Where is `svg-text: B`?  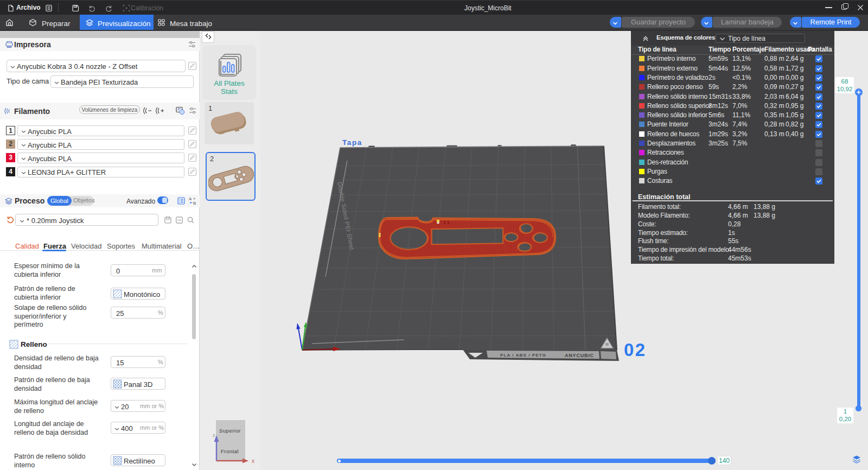 svg-text: B is located at coordinates (194, 203).